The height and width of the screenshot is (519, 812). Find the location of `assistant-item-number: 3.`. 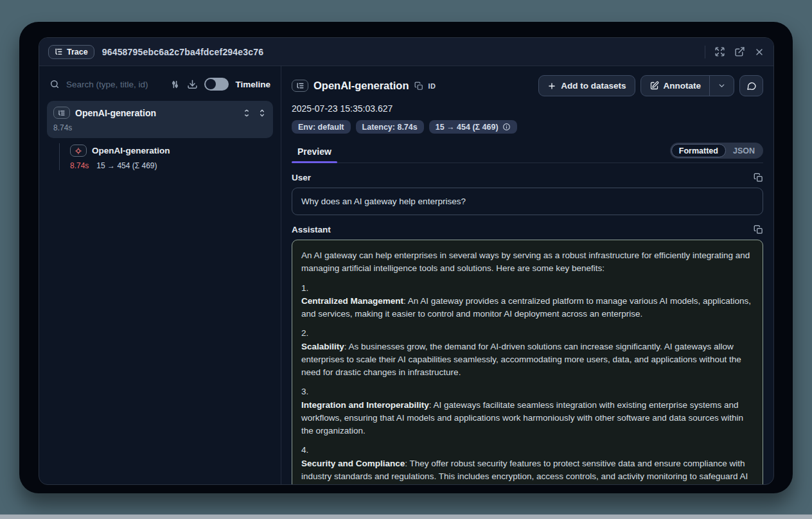

assistant-item-number: 3. is located at coordinates (527, 392).